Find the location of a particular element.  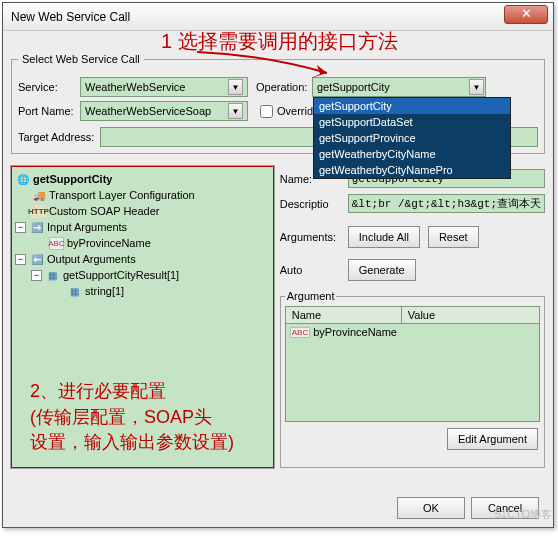

truck-icon: 🚚 is located at coordinates (38, 196).